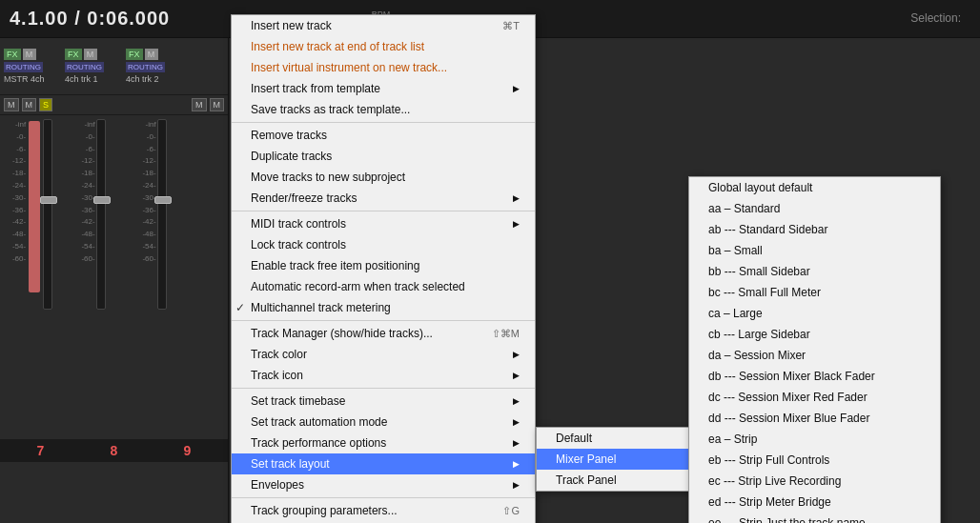 The image size is (980, 523). What do you see at coordinates (217, 105) in the screenshot?
I see `mute-btn-4: M` at bounding box center [217, 105].